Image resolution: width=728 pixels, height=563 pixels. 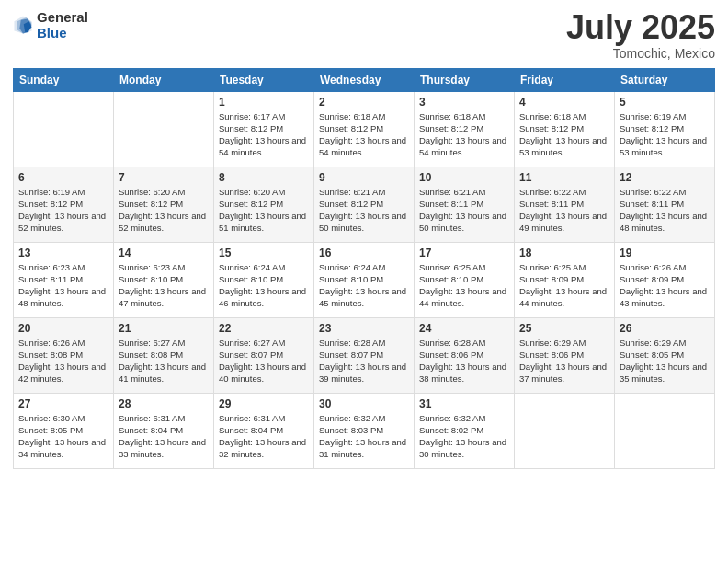 I want to click on day-info: Sunrise: 6:23 AM Sunset: 8:11 PM Dayligh…, so click(x=63, y=285).